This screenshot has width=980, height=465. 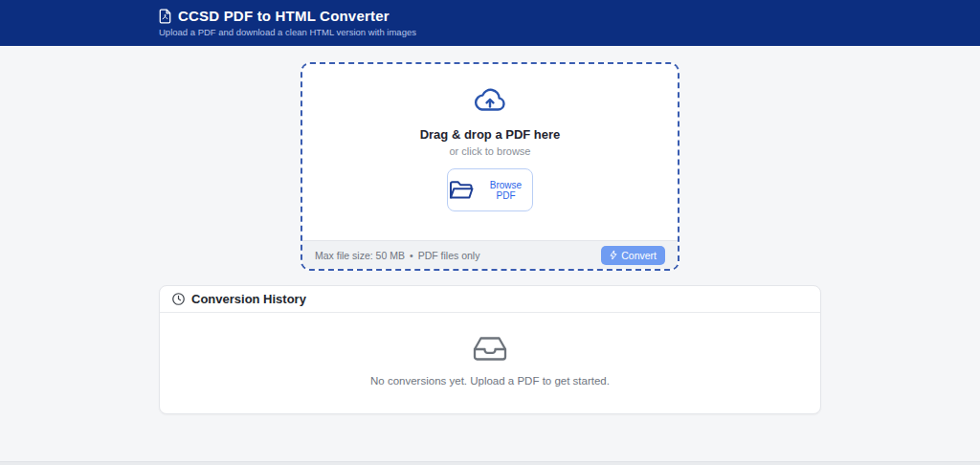 I want to click on dropzone-body: Drag & drop a PDF here or click to brows…, so click(x=490, y=152).